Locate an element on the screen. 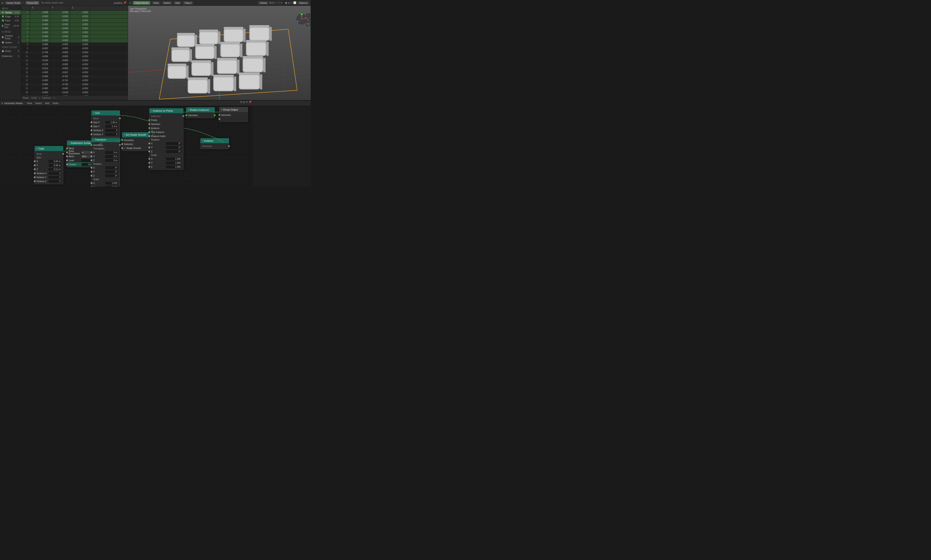 Image resolution: width=931 pixels, height=560 pixels. cube-size-z-field: 0.11 m is located at coordinates (55, 169).